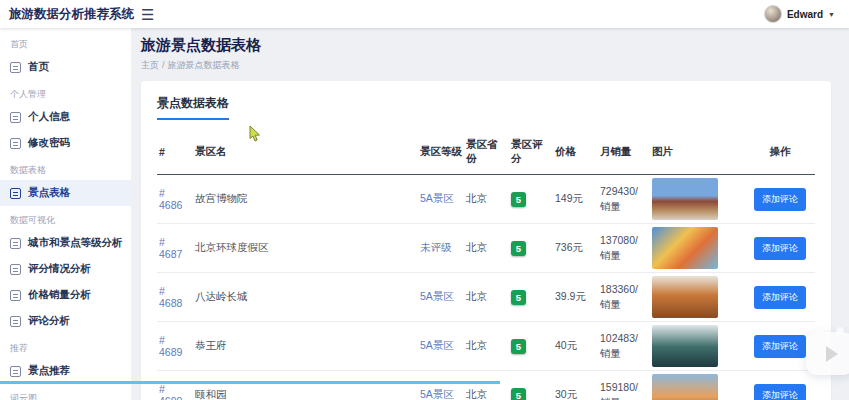 The height and width of the screenshot is (400, 849). I want to click on comment-chart-icon, so click(16, 322).